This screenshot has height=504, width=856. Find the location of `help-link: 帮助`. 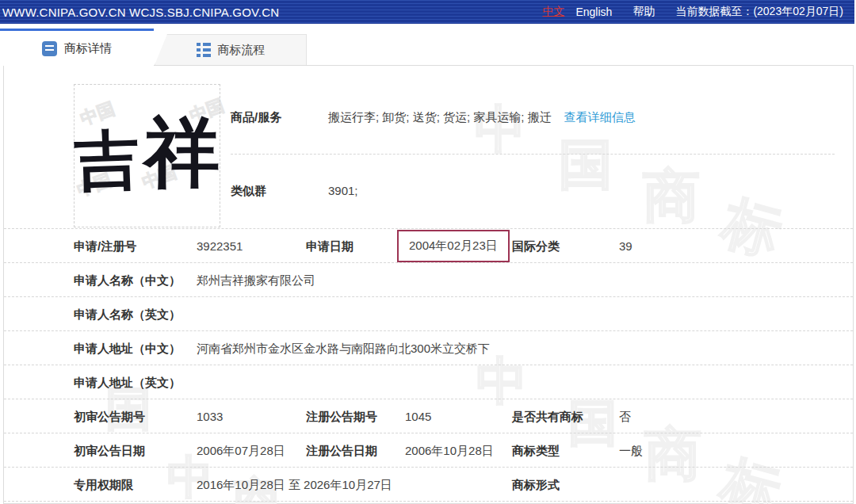

help-link: 帮助 is located at coordinates (644, 12).